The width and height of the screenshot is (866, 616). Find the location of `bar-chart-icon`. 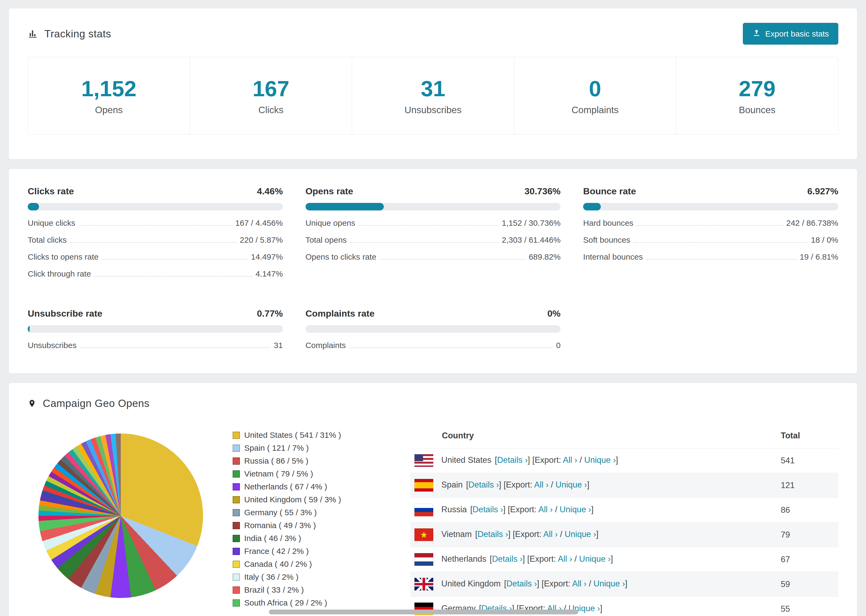

bar-chart-icon is located at coordinates (33, 34).